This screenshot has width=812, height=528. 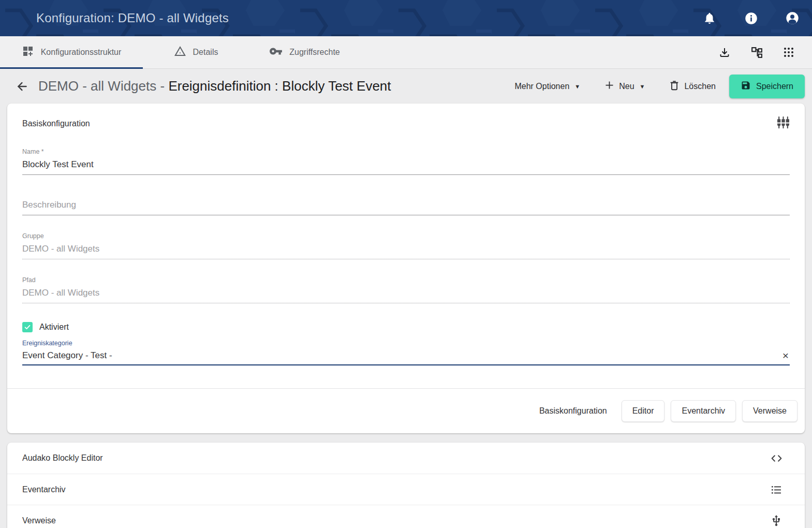 What do you see at coordinates (81, 52) in the screenshot?
I see `tab-label: Konfigurationsstruktur` at bounding box center [81, 52].